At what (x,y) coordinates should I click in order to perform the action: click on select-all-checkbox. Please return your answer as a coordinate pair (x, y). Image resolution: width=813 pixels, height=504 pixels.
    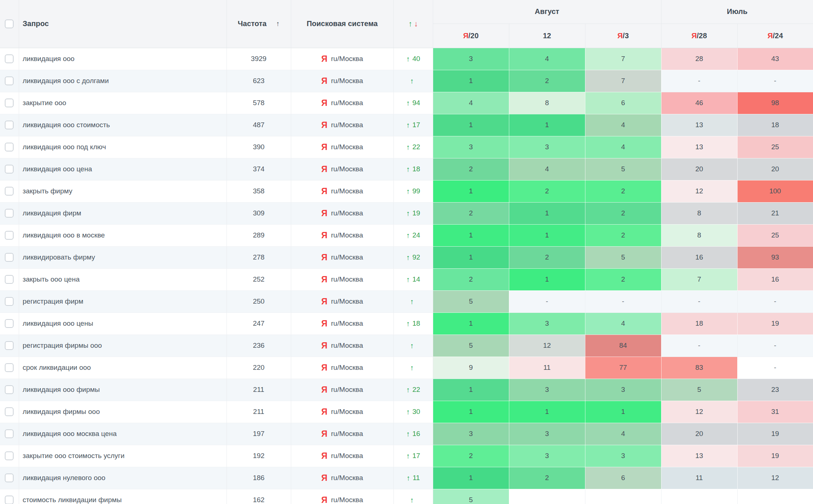
    Looking at the image, I should click on (9, 24).